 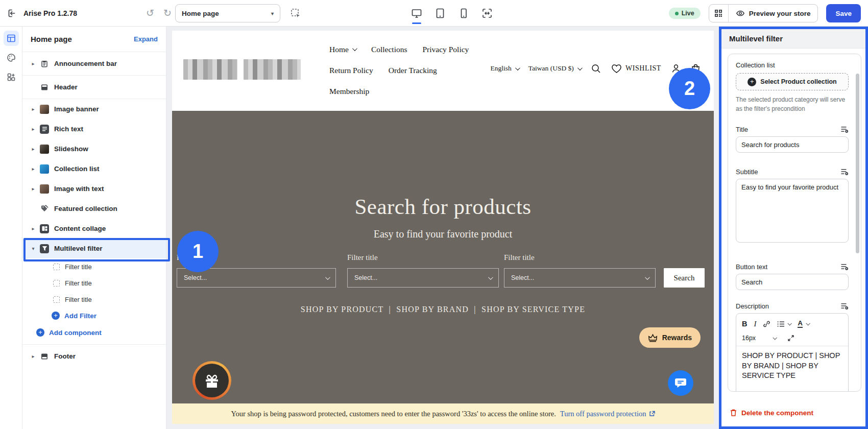 What do you see at coordinates (11, 58) in the screenshot?
I see `theme-settings-icon` at bounding box center [11, 58].